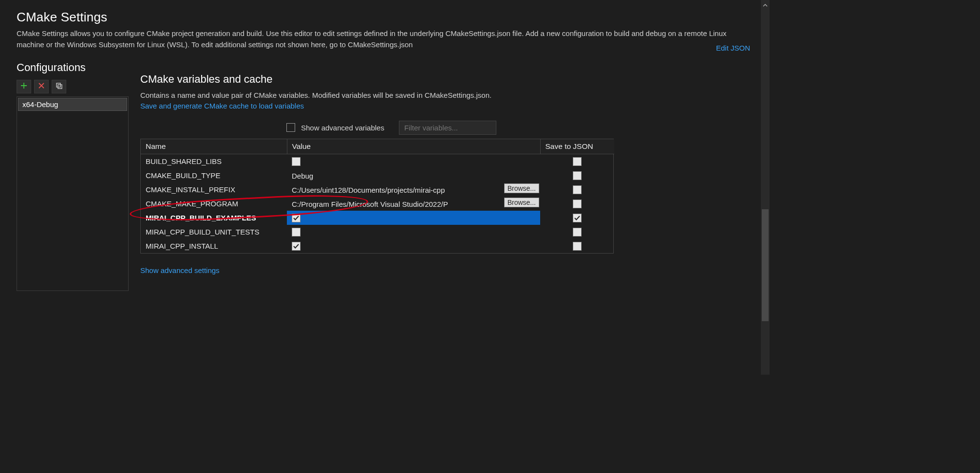 The width and height of the screenshot is (980, 473). What do you see at coordinates (291, 127) in the screenshot?
I see `show-advanced-checkbox` at bounding box center [291, 127].